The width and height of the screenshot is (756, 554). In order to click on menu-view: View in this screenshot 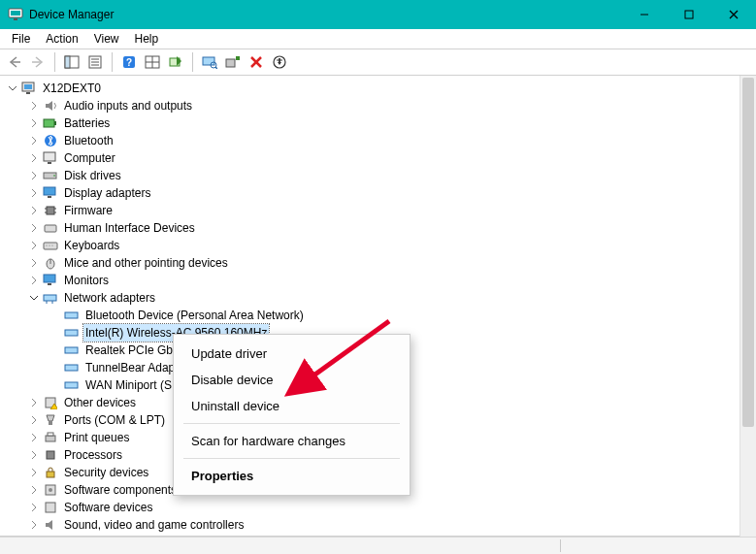, I will do `click(107, 39)`.